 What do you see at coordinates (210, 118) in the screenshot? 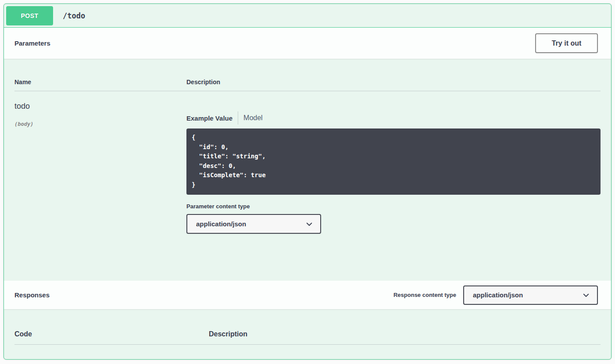
I see `tab-example-value: Example Value` at bounding box center [210, 118].